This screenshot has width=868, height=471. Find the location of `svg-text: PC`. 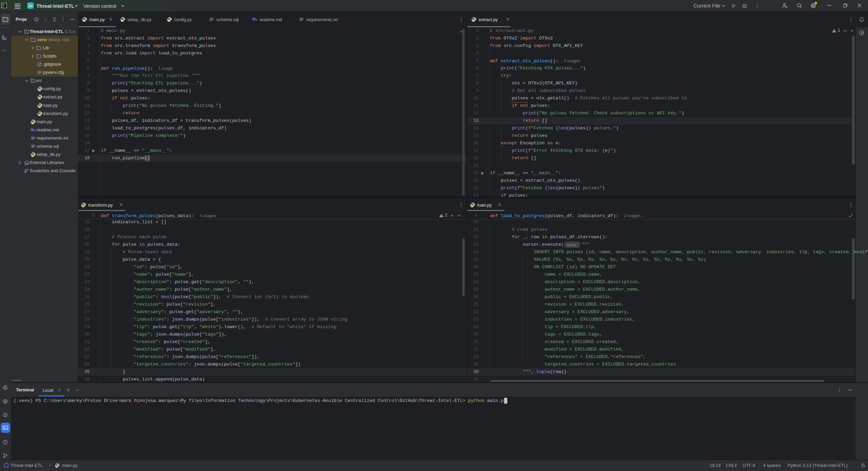

svg-text: PC is located at coordinates (4, 5).